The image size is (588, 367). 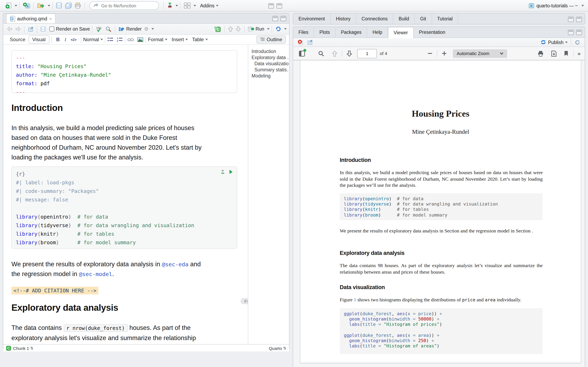 I want to click on tab-git: Git, so click(x=423, y=19).